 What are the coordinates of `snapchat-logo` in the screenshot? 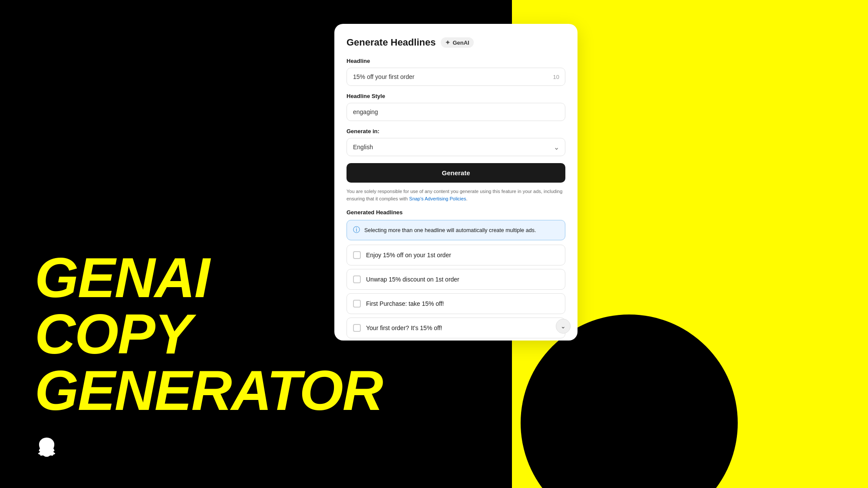 It's located at (47, 449).